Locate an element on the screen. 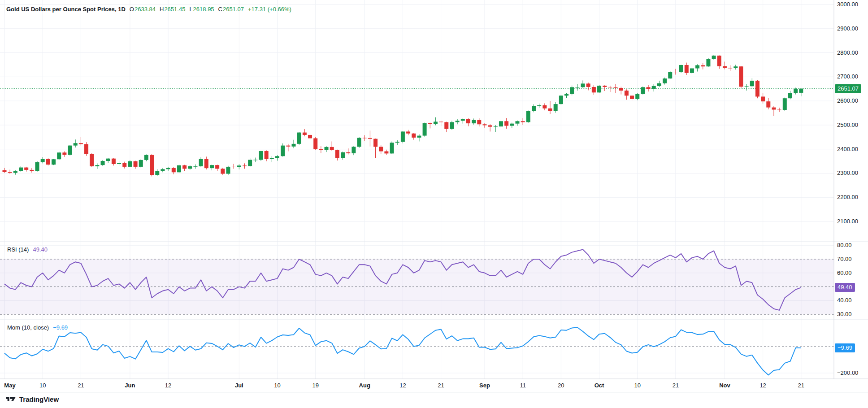  open-prefix: O is located at coordinates (132, 9).